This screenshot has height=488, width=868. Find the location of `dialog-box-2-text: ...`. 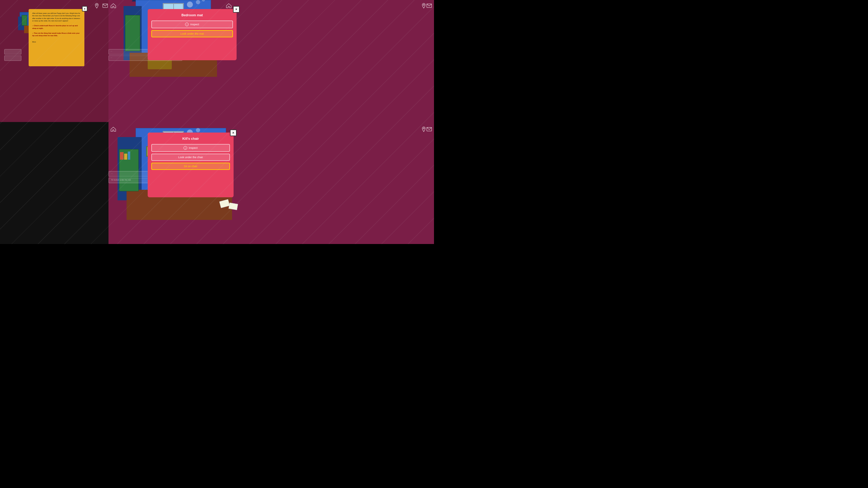

dialog-box-2-text: ... is located at coordinates (111, 57).